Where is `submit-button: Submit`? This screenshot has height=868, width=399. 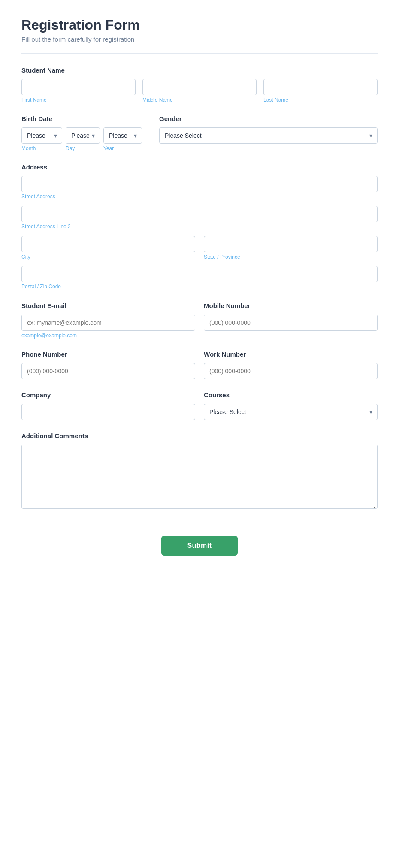 submit-button: Submit is located at coordinates (199, 546).